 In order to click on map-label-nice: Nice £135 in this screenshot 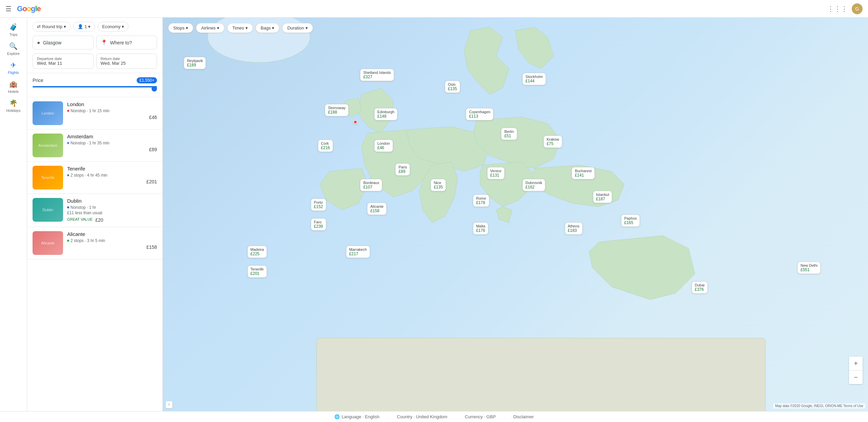, I will do `click(438, 185)`.